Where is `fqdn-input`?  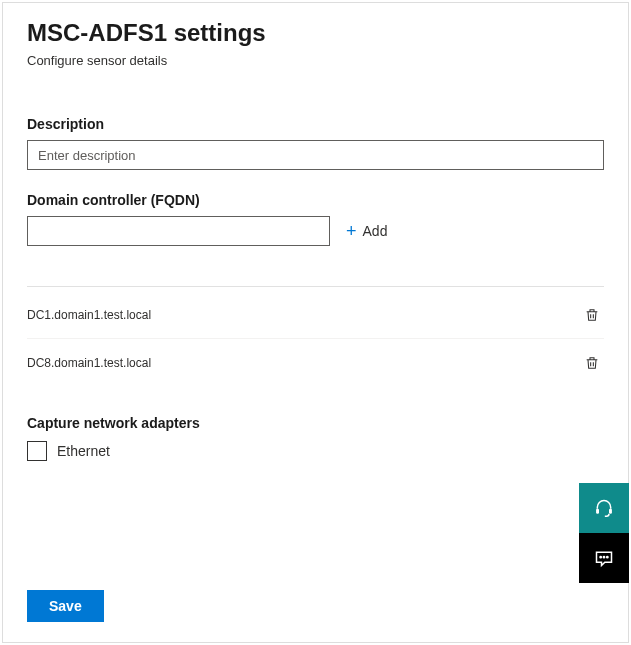
fqdn-input is located at coordinates (178, 231).